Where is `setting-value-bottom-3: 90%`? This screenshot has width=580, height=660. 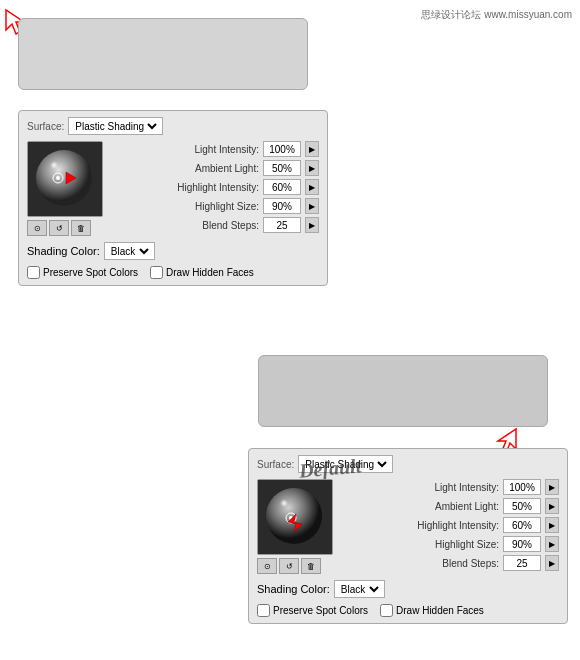 setting-value-bottom-3: 90% is located at coordinates (522, 544).